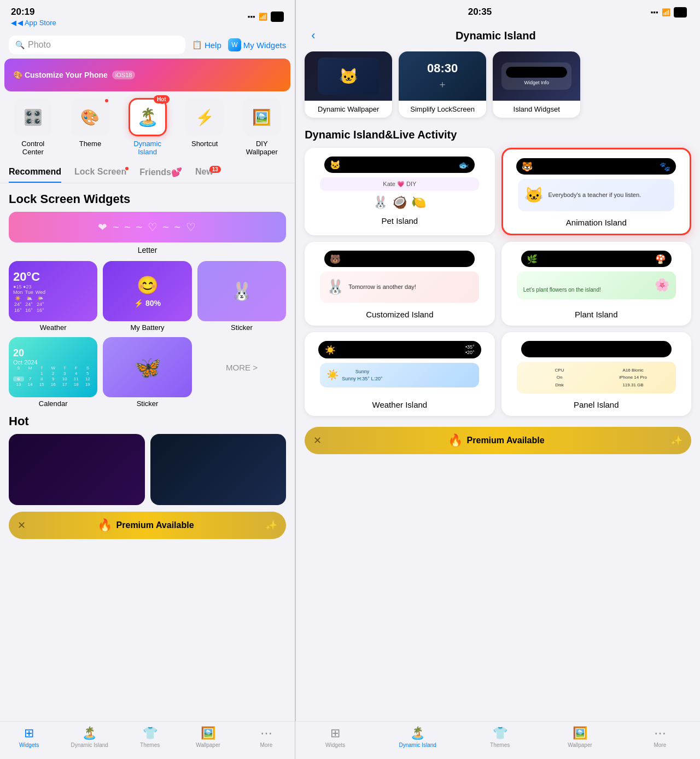 The width and height of the screenshot is (700, 759). Describe the element at coordinates (150, 737) in the screenshot. I see `nav-themes: 👕 Themes` at that location.